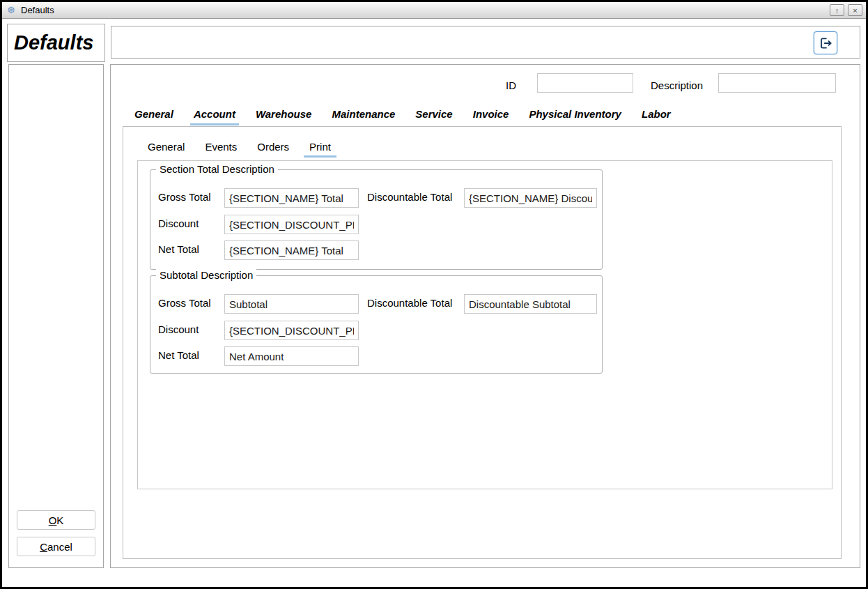 This screenshot has width=868, height=589. Describe the element at coordinates (178, 329) in the screenshot. I see `subtotal-discount-label: Discount` at that location.